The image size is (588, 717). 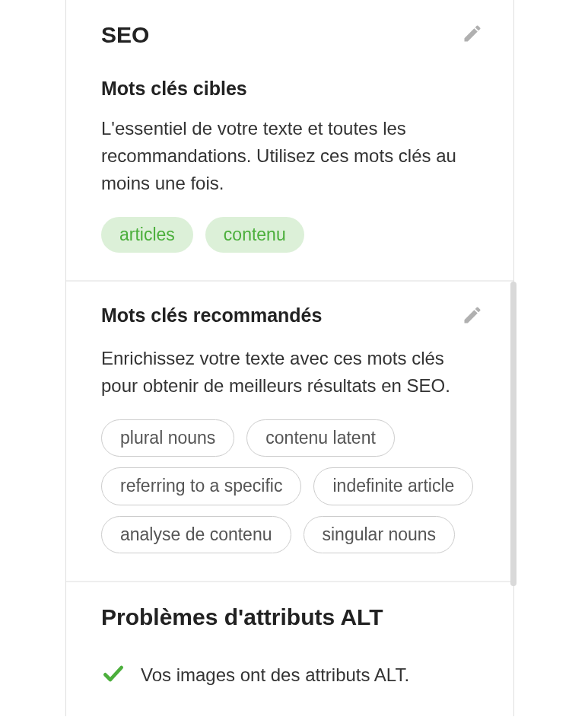 What do you see at coordinates (113, 675) in the screenshot?
I see `check-icon` at bounding box center [113, 675].